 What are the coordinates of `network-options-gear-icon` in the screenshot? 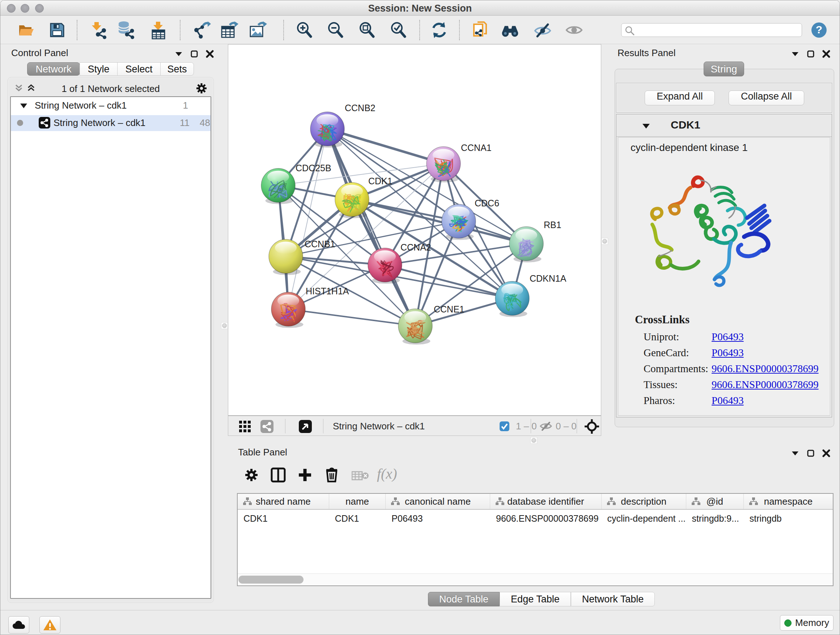 It's located at (201, 88).